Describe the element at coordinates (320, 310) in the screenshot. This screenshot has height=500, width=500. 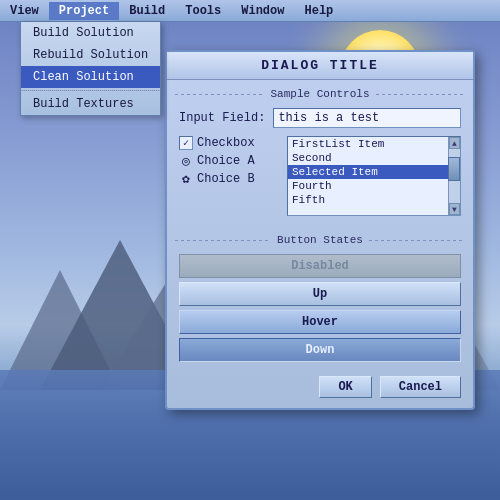
I see `button-states: Disabled Up Hover Down` at that location.